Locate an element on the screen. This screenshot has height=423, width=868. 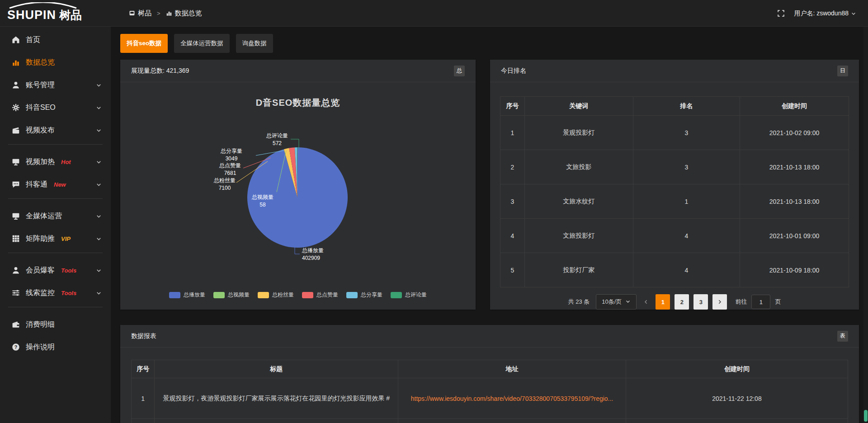
tab-1: 全媒体运营数据 is located at coordinates (202, 43).